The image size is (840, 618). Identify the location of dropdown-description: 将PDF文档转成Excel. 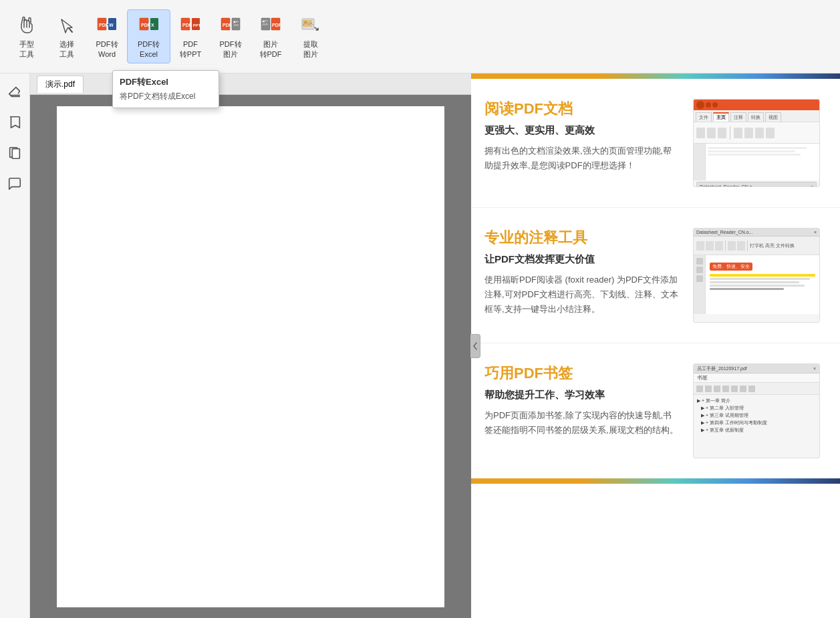
(166, 96).